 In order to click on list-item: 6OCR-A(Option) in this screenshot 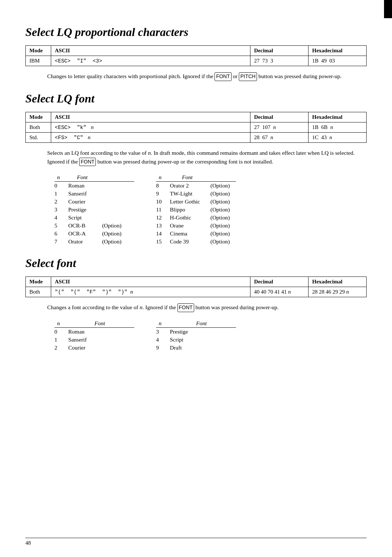, I will do `click(94, 234)`.